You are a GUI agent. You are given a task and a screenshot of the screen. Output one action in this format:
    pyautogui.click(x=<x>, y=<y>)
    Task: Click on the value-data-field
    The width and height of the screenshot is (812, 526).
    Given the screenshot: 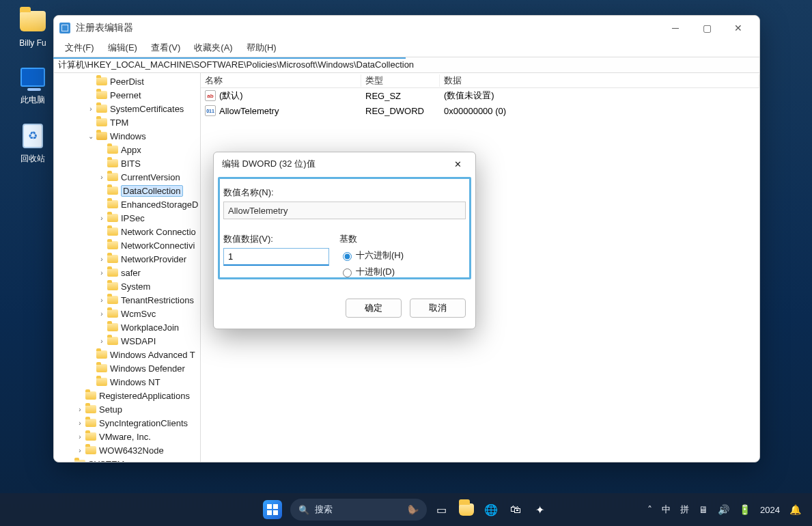 What is the action you would take?
    pyautogui.click(x=276, y=257)
    